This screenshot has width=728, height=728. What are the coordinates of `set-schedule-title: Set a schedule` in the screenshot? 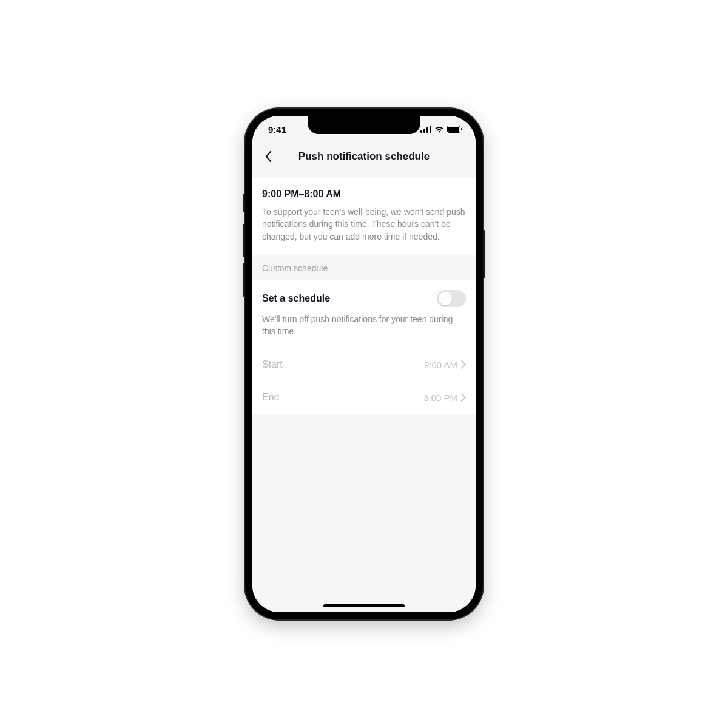 It's located at (296, 298).